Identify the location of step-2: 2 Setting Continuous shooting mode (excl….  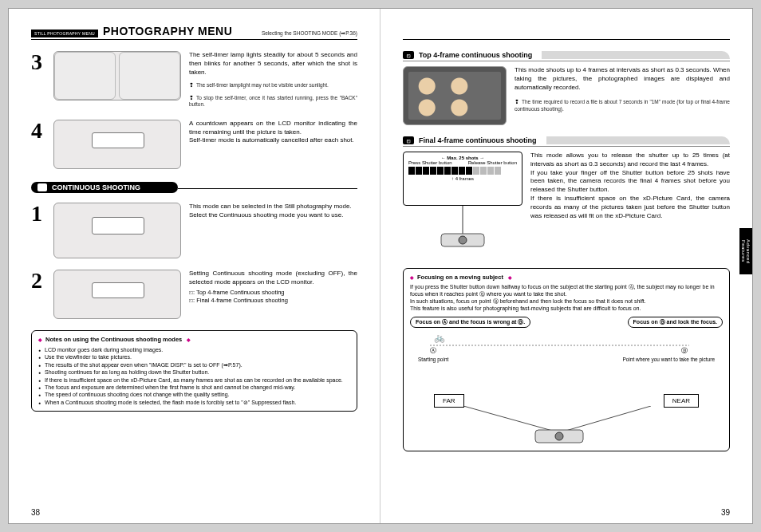
(195, 294).